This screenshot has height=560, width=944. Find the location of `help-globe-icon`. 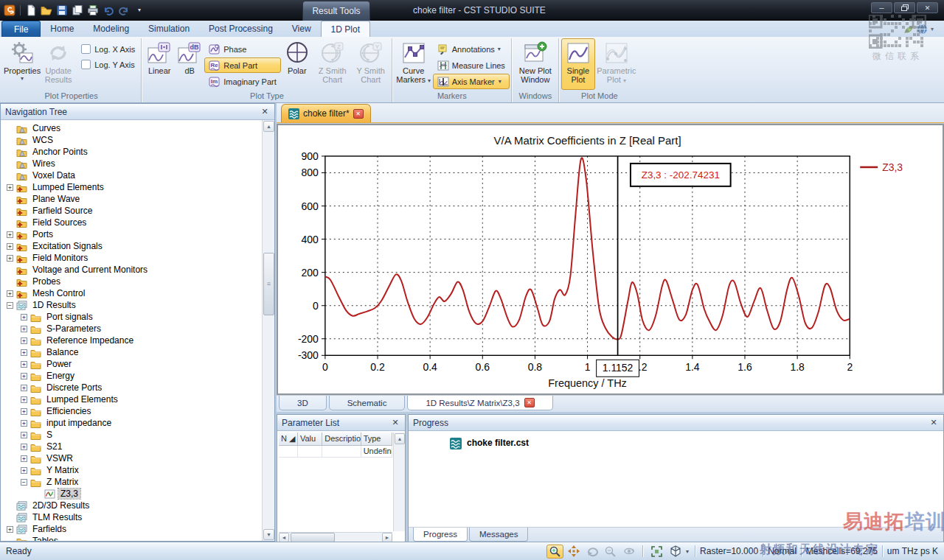

help-globe-icon is located at coordinates (922, 29).